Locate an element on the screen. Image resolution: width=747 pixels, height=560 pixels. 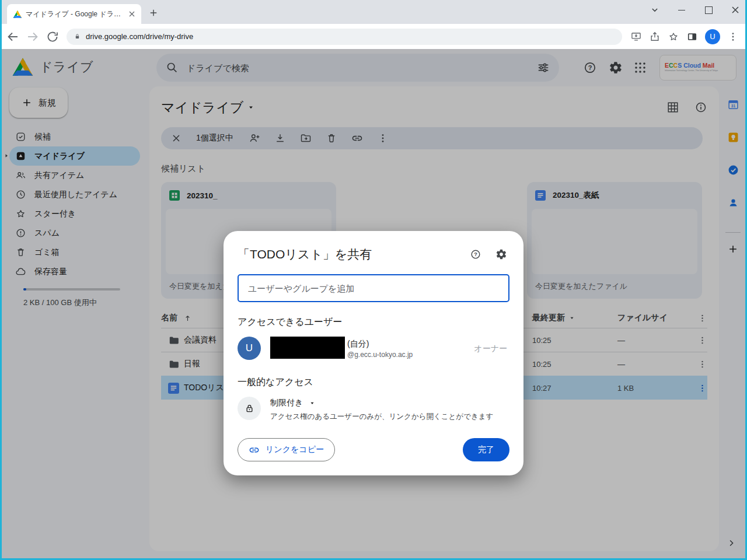
user-role-owner: オーナー is located at coordinates (490, 349).